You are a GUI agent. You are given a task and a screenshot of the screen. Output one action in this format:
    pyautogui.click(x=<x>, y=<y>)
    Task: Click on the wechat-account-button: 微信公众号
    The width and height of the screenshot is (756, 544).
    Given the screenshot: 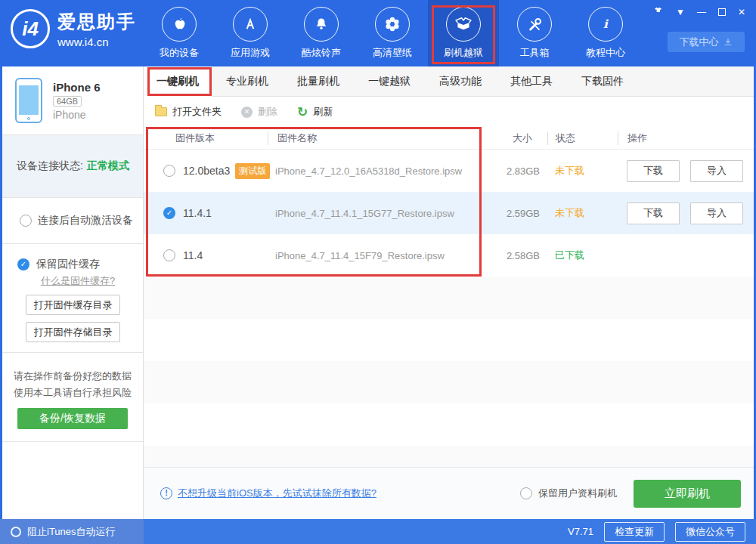 What is the action you would take?
    pyautogui.click(x=711, y=532)
    